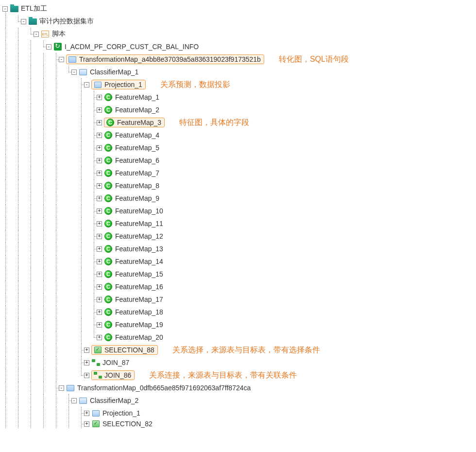 The height and width of the screenshot is (452, 476). What do you see at coordinates (139, 337) in the screenshot?
I see `tree-label: FeatureMap_20` at bounding box center [139, 337].